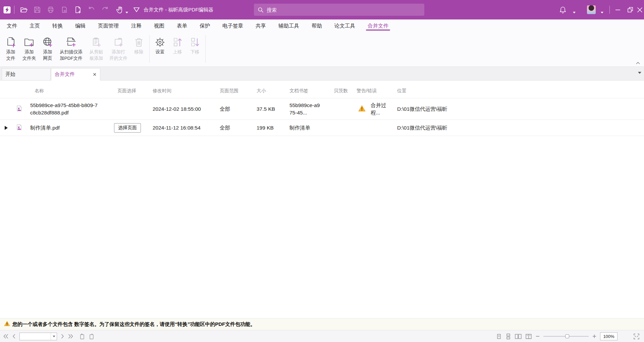  What do you see at coordinates (322, 74) in the screenshot?
I see `document-tabstrip: 开始 合并文件 ✕` at bounding box center [322, 74].